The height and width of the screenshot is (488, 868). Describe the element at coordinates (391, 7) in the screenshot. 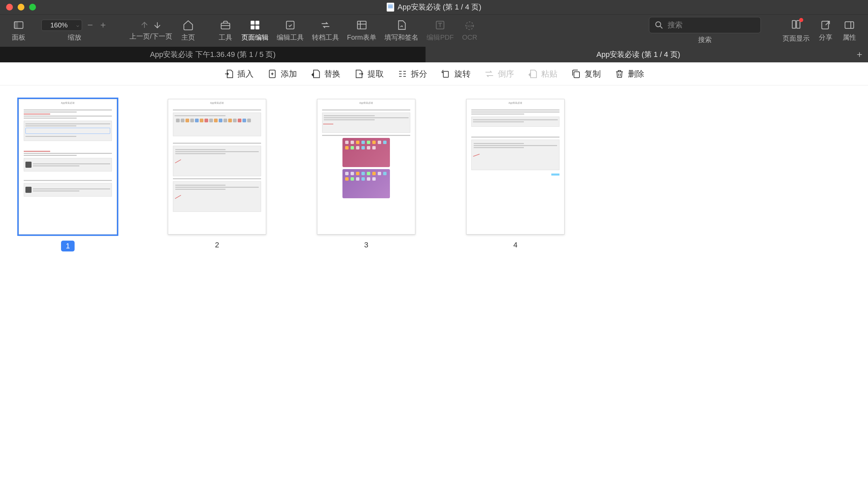

I see `document-icon` at that location.